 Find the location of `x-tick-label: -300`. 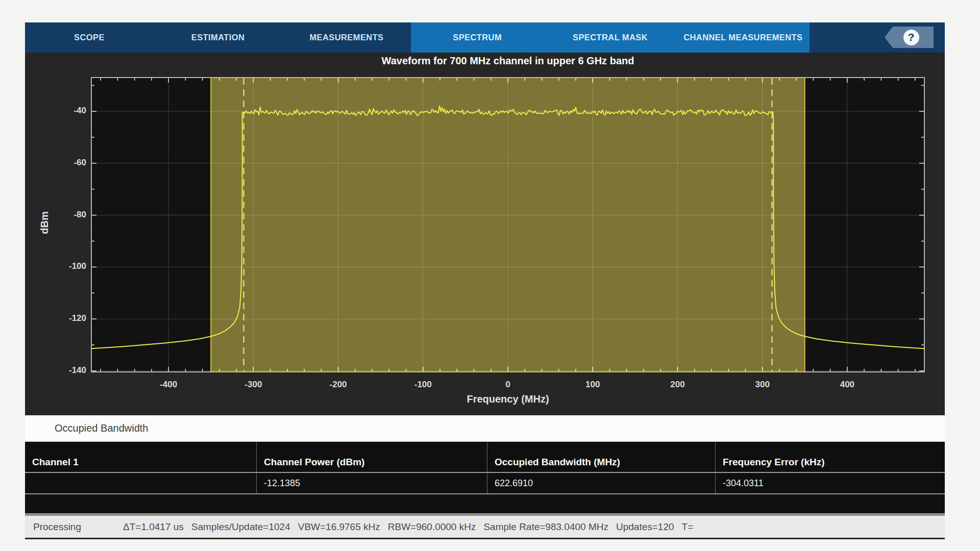

x-tick-label: -300 is located at coordinates (253, 385).